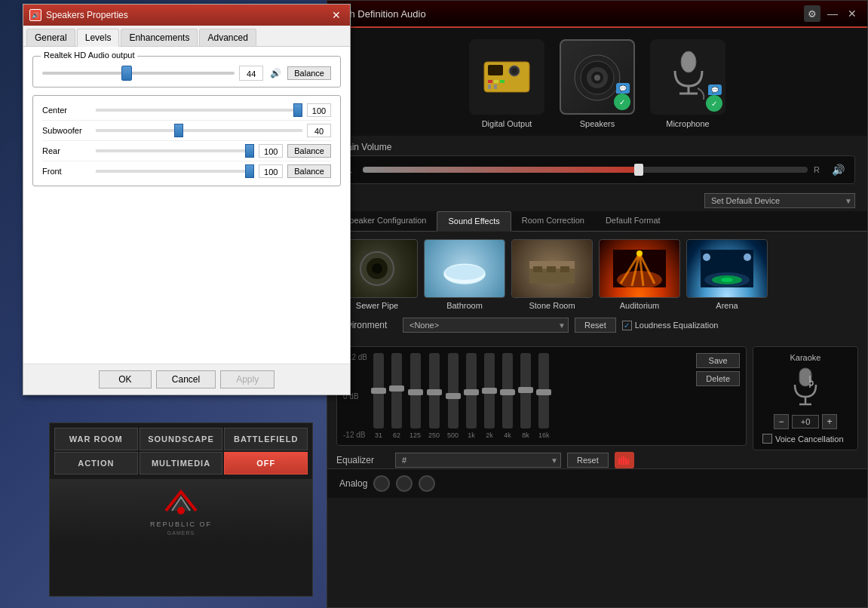  What do you see at coordinates (199, 110) in the screenshot?
I see `channel-center-slider` at bounding box center [199, 110].